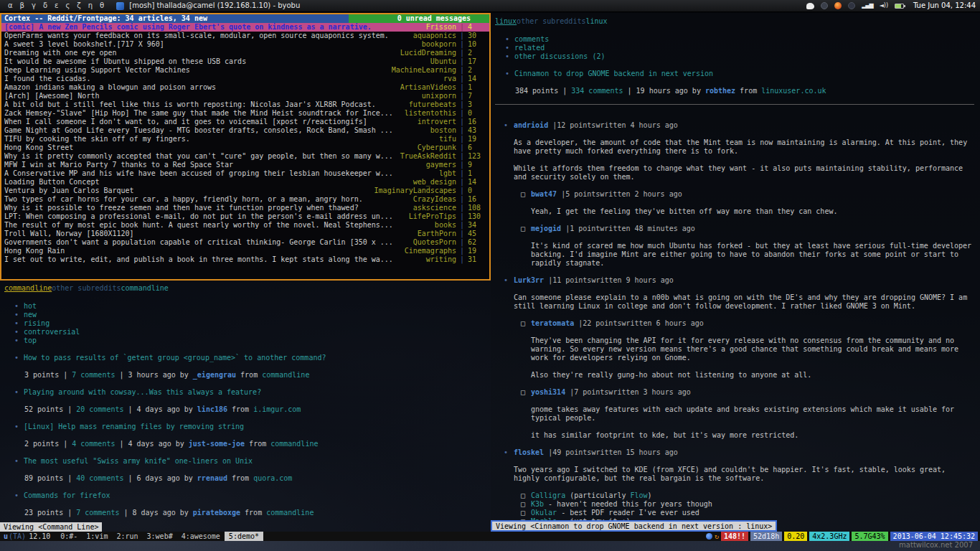 The height and width of the screenshot is (551, 980). Describe the element at coordinates (160, 537) in the screenshot. I see `tmux-window-tab: 3:web#` at that location.